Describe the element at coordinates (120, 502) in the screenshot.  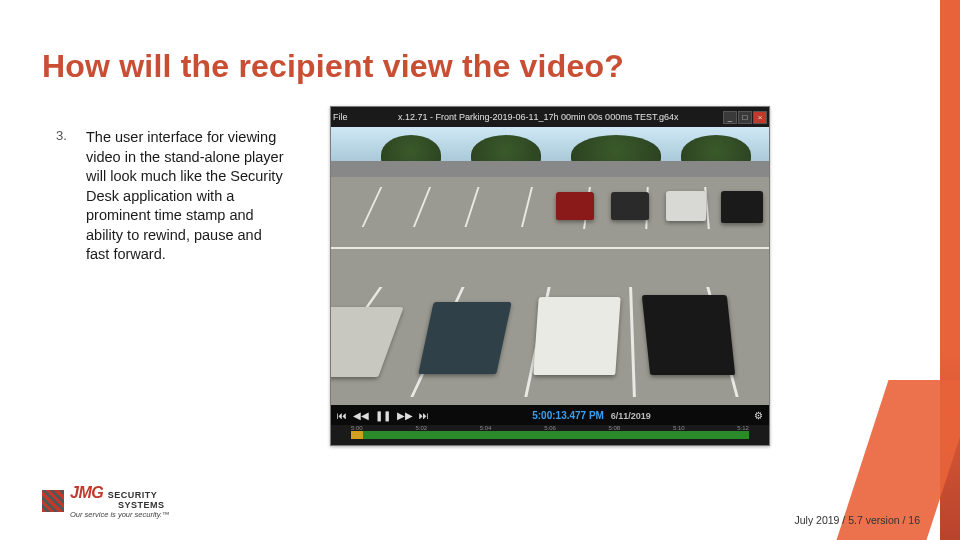
I see `logo-text: JMG SECURITY SYSTEMS Our service is your…` at that location.